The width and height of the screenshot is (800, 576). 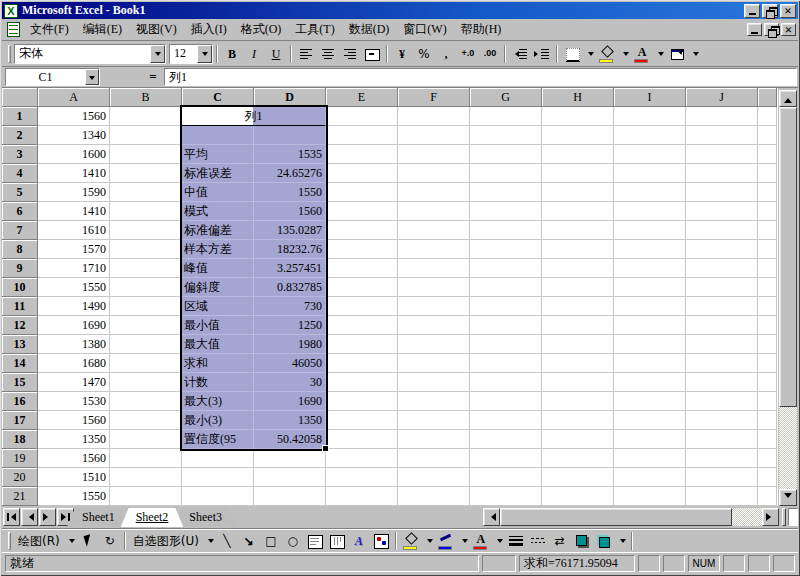 I want to click on cell-i9, so click(x=650, y=268).